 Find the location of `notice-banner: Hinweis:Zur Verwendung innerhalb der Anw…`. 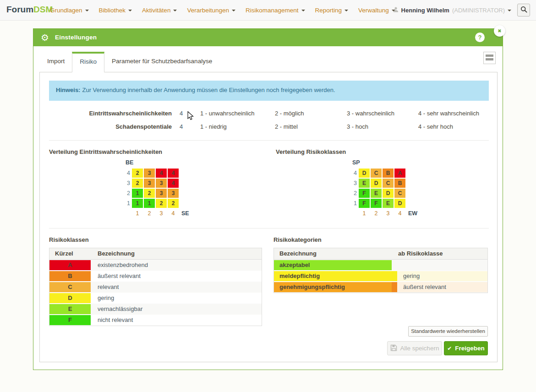

notice-banner: Hinweis:Zur Verwendung innerhalb der Anw… is located at coordinates (269, 91).